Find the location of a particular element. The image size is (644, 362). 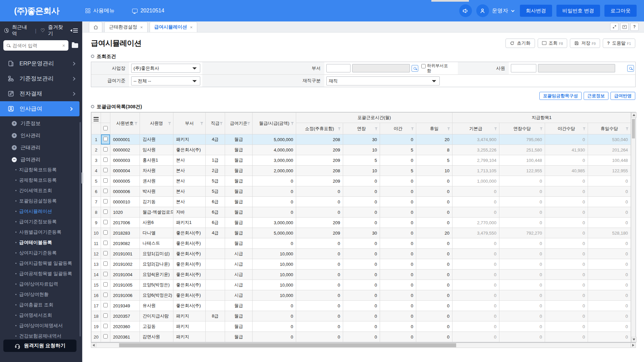

logout-button: 로그아웃 is located at coordinates (621, 11).